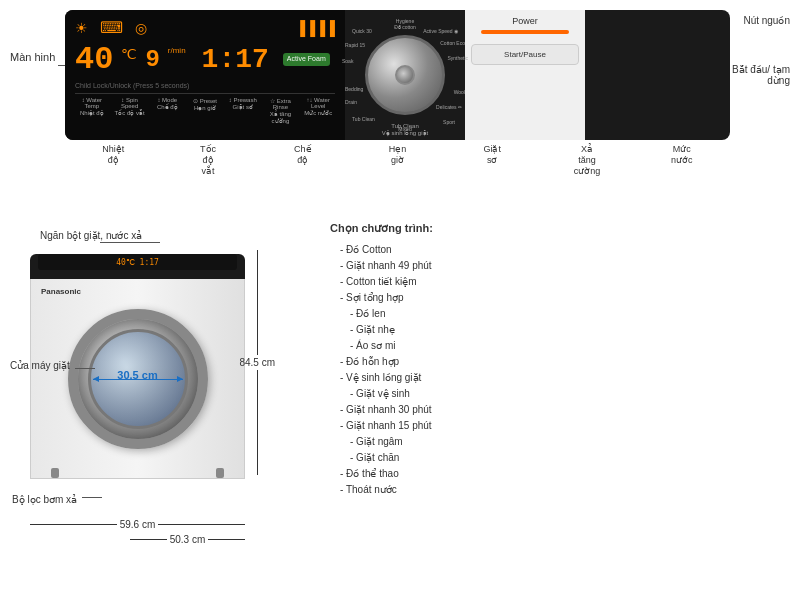 This screenshot has height=600, width=800. Describe the element at coordinates (243, 110) in the screenshot. I see `btn-prewash: ↕ PrewashGiặt sơ` at that location.